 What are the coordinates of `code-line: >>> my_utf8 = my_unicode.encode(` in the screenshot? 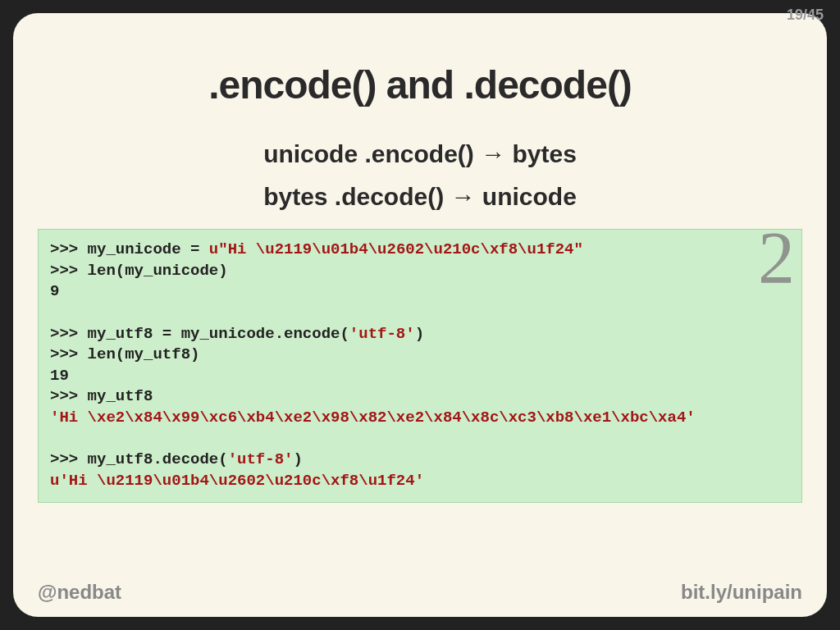 It's located at (200, 334).